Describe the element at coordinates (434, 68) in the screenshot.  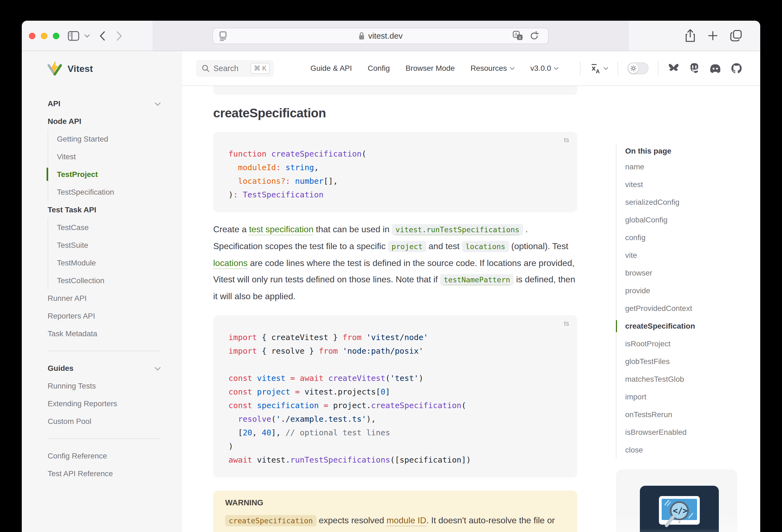
I see `top-navigation: Guide & API Config Browser Mode Resource…` at that location.